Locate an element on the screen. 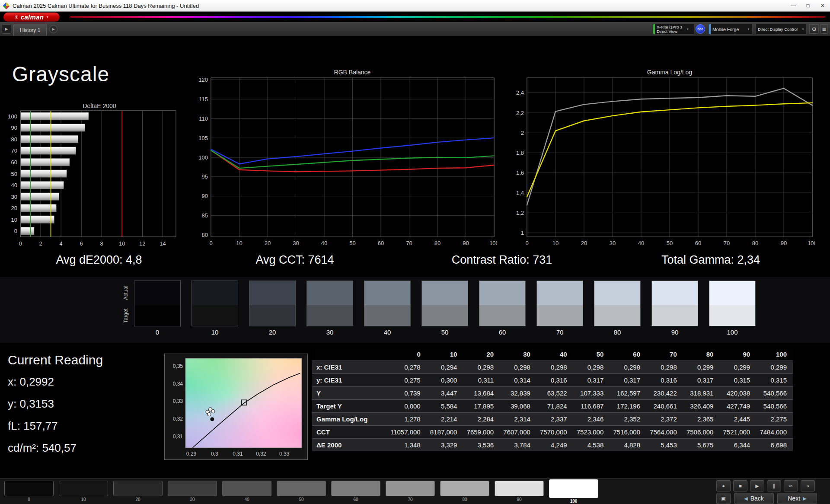  svg-text: 100 is located at coordinates (811, 243).